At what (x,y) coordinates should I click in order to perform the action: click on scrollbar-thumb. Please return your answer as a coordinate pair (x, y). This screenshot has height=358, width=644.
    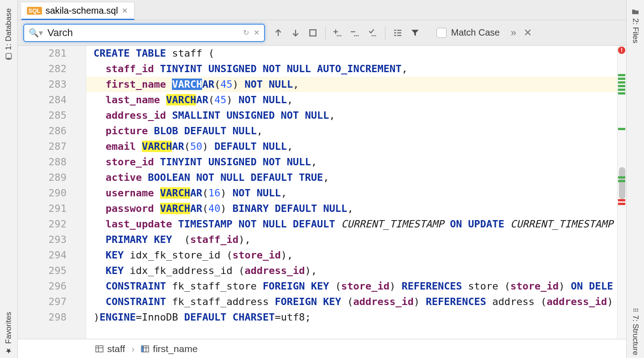
    Looking at the image, I should click on (622, 183).